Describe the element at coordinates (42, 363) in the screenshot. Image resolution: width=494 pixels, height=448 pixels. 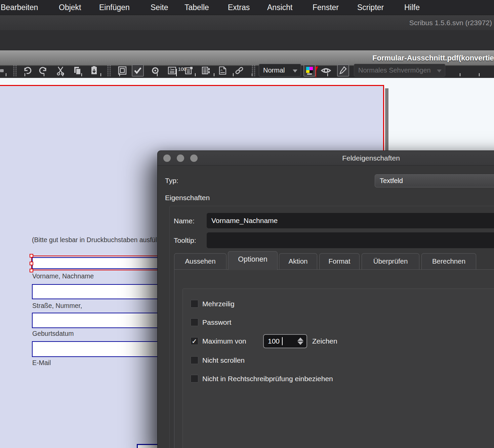
I see `field-label: E-Mail` at that location.